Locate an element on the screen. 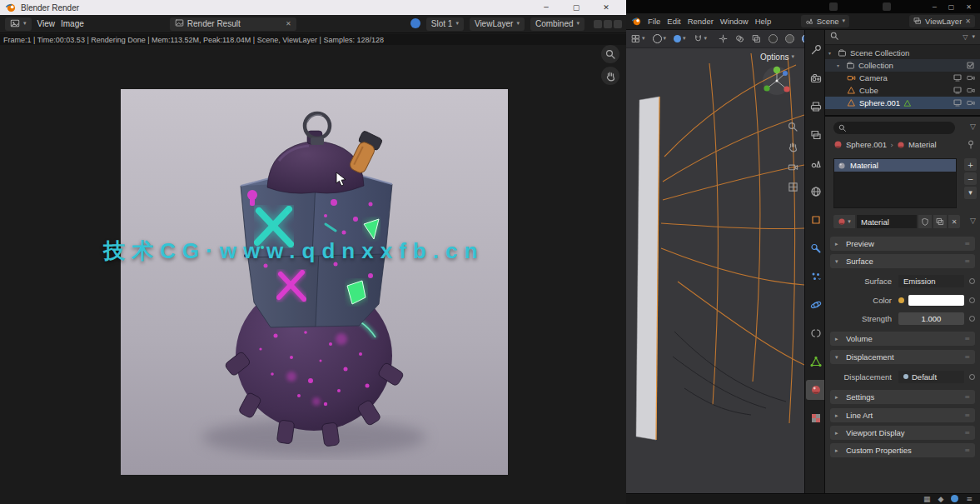 This screenshot has height=504, width=980. shading-wireframe-button is located at coordinates (773, 39).